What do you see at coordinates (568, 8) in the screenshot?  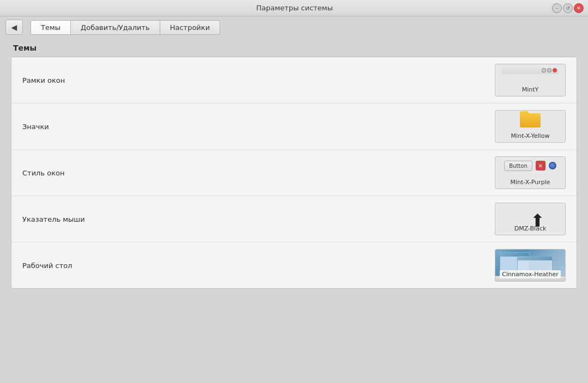 I see `maximize-button: ↺` at bounding box center [568, 8].